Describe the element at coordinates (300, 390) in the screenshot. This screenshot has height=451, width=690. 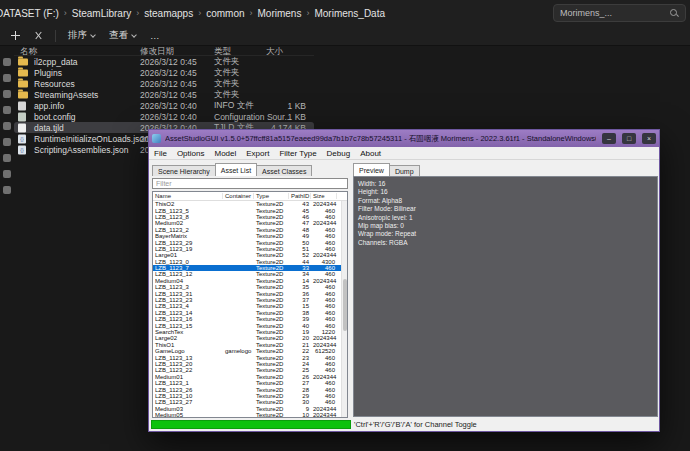
I see `asset-pathid: 28` at that location.